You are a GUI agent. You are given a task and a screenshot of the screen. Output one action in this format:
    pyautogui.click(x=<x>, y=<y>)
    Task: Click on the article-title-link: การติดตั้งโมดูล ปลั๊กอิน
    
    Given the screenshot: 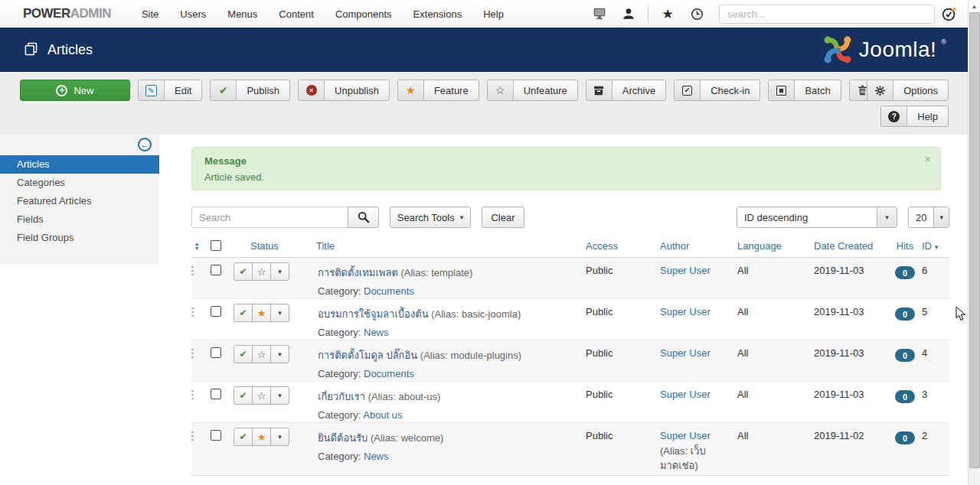 What is the action you would take?
    pyautogui.click(x=368, y=355)
    